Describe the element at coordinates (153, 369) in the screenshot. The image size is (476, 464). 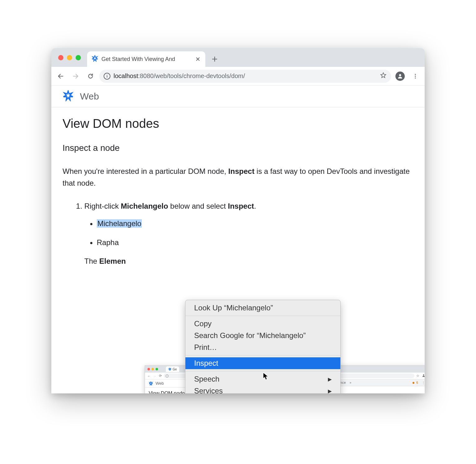
I see `mini-minimize-window-button` at that location.